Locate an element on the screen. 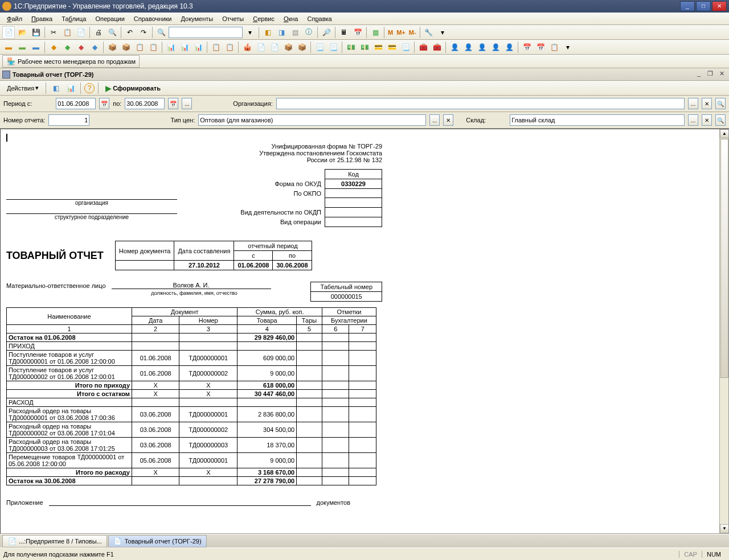 The image size is (729, 560). scroll-thumb is located at coordinates (724, 258).